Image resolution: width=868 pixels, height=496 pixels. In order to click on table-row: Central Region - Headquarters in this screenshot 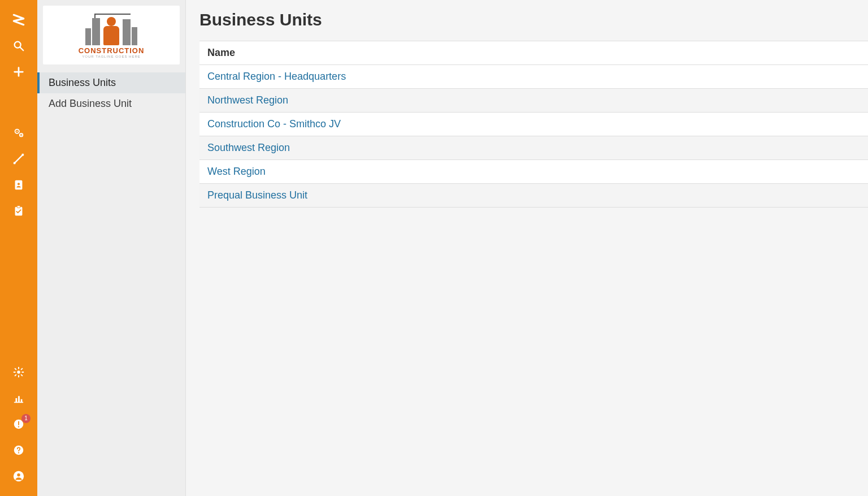, I will do `click(533, 77)`.